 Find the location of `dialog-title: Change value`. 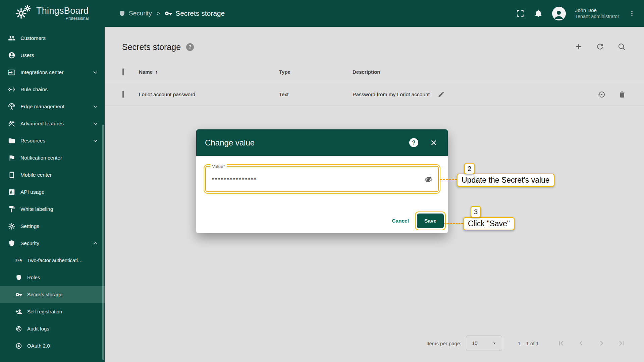

dialog-title: Change value is located at coordinates (230, 143).